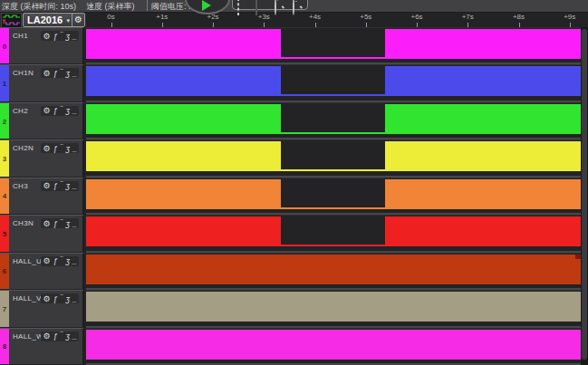 The image size is (588, 365). Describe the element at coordinates (333, 196) in the screenshot. I see `waveform-track-ch3` at that location.